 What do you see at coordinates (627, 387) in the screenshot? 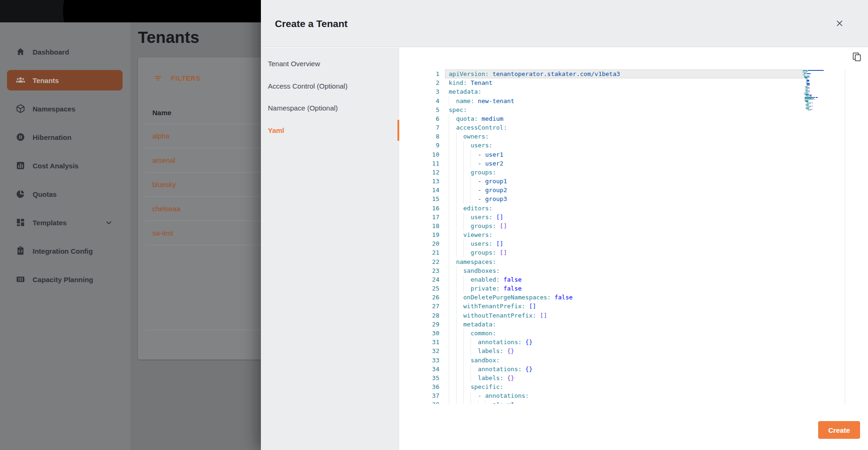
I see `code-line: 36specific:` at bounding box center [627, 387].